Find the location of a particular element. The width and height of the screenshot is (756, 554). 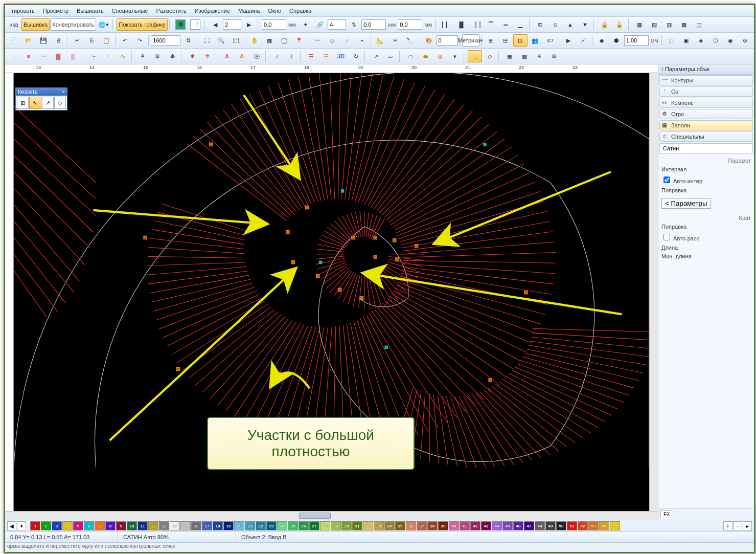

stitch-tatami-icon: ▒ is located at coordinates (73, 56).